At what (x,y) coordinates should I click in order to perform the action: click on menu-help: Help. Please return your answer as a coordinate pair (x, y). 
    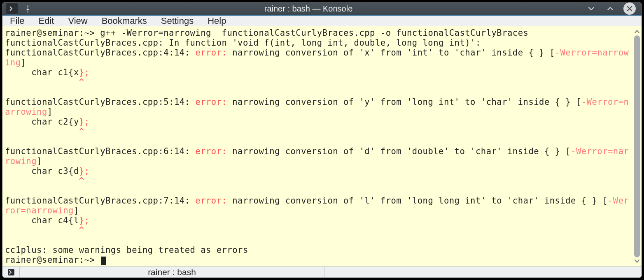
    Looking at the image, I should click on (217, 21).